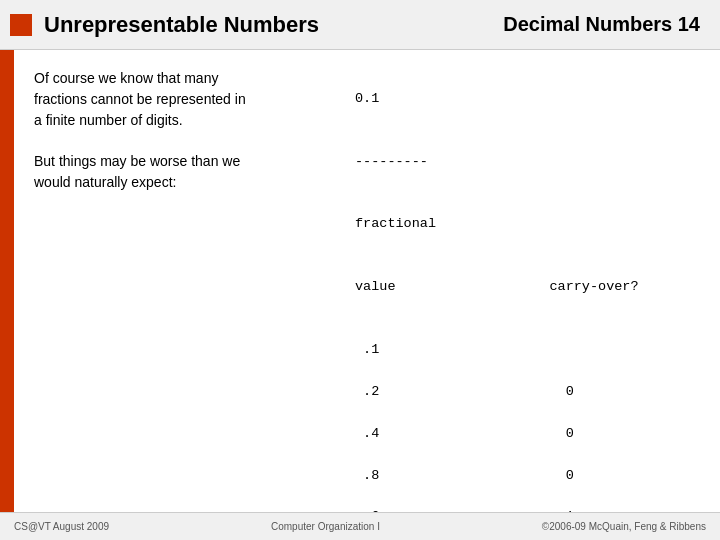 This screenshot has height=540, width=720. I want to click on footer-center: Computer Organization I, so click(326, 526).